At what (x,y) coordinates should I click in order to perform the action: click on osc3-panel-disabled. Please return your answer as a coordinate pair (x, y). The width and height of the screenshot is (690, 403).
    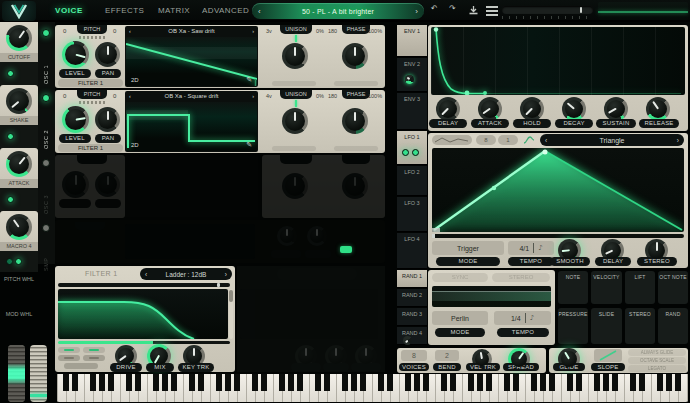
    Looking at the image, I should click on (220, 186).